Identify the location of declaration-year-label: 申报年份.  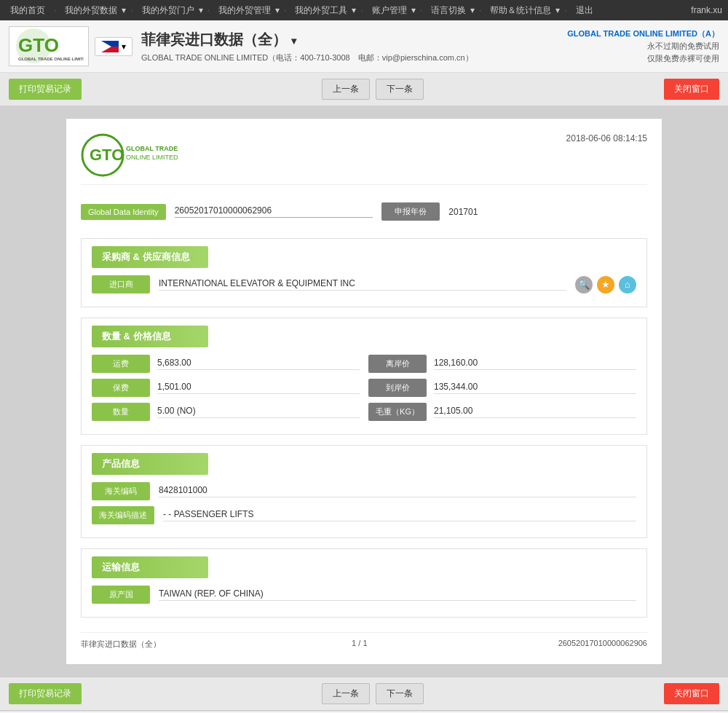
(411, 211).